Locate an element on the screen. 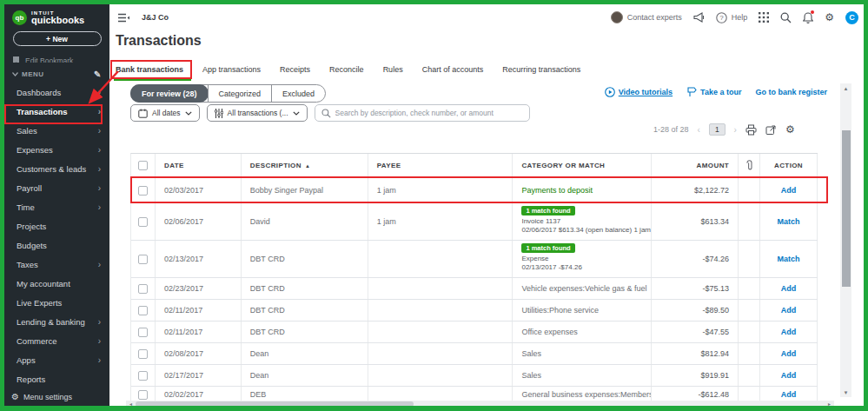 The width and height of the screenshot is (868, 411). sidebar-item-dashboards: Dashboards› is located at coordinates (57, 92).